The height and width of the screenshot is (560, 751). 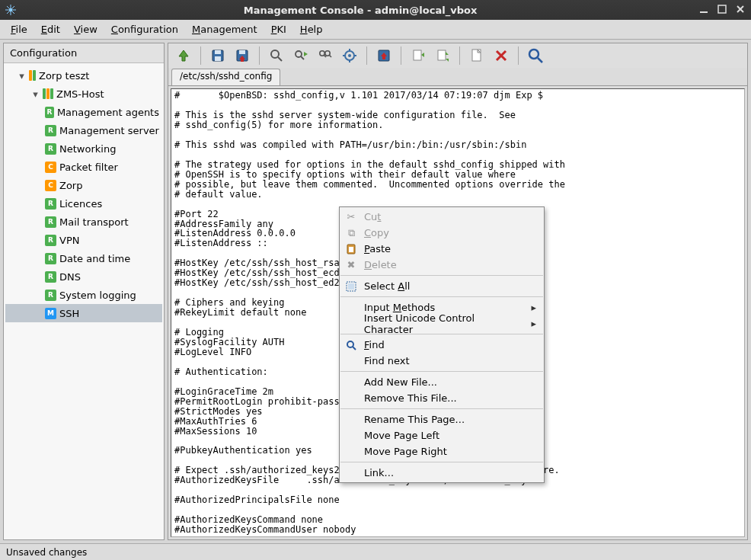 What do you see at coordinates (376, 30) in the screenshot?
I see `menubar: File Edit View Configuration Management …` at bounding box center [376, 30].